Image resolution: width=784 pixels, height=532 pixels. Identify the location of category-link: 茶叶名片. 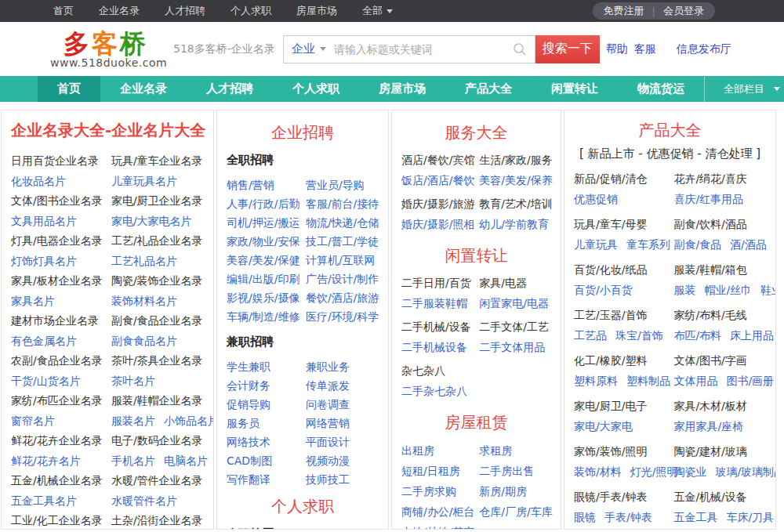
(133, 381).